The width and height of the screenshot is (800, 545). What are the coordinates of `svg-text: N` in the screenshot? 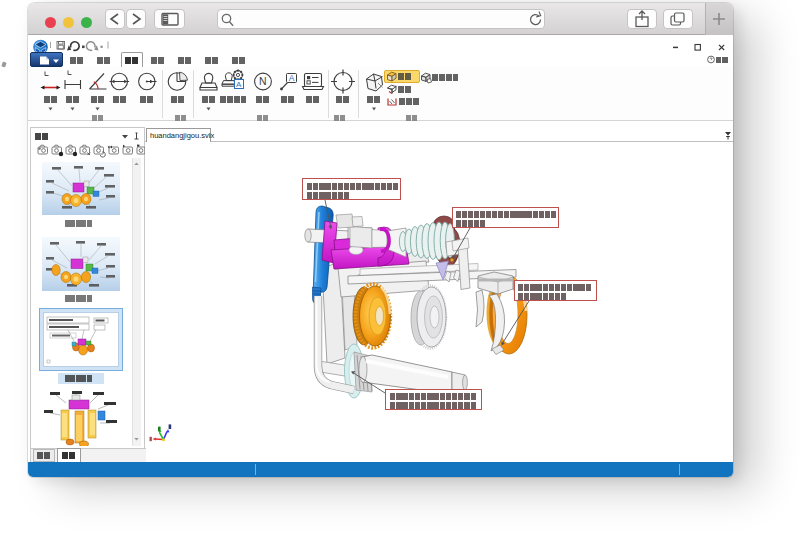 It's located at (263, 81).